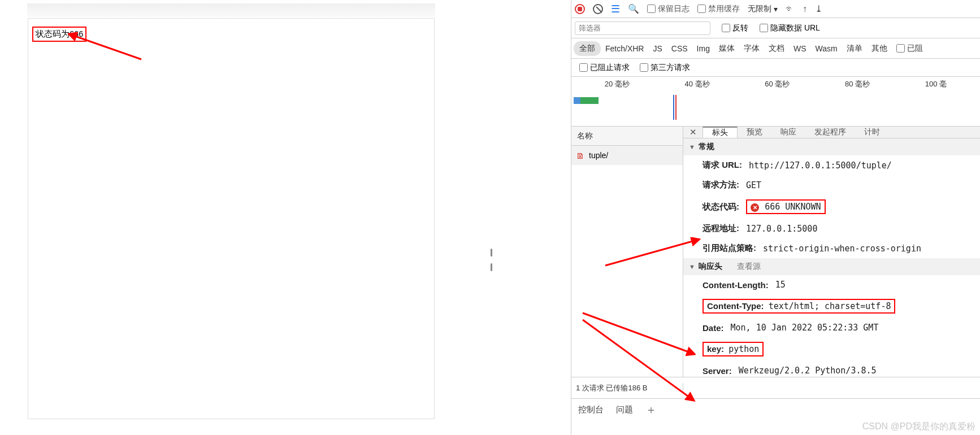  I want to click on general-status-value: 666 UNKNOWN, so click(792, 207).